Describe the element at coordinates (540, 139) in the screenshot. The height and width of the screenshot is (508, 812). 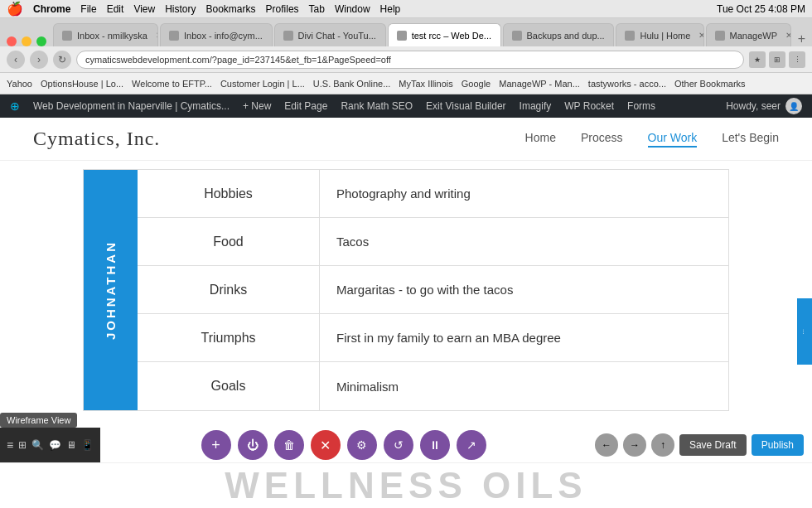
I see `nav-home: Home` at that location.